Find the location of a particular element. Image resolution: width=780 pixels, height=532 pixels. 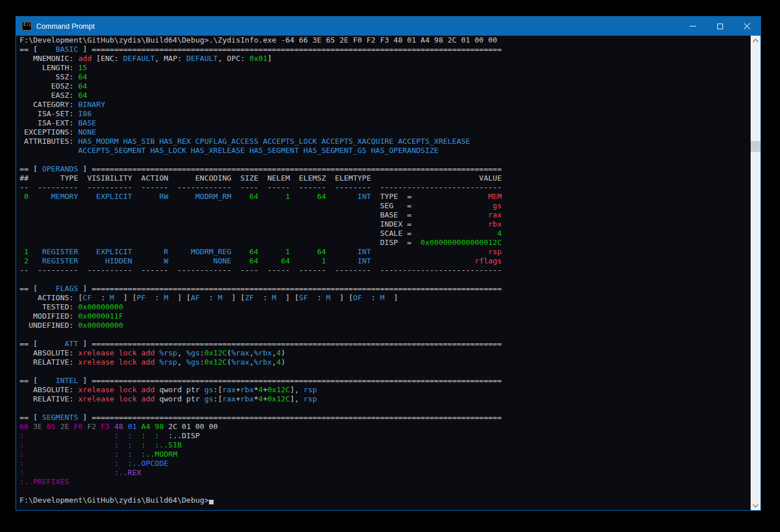

terminal-line: : : : : :..SIB is located at coordinates (261, 445).